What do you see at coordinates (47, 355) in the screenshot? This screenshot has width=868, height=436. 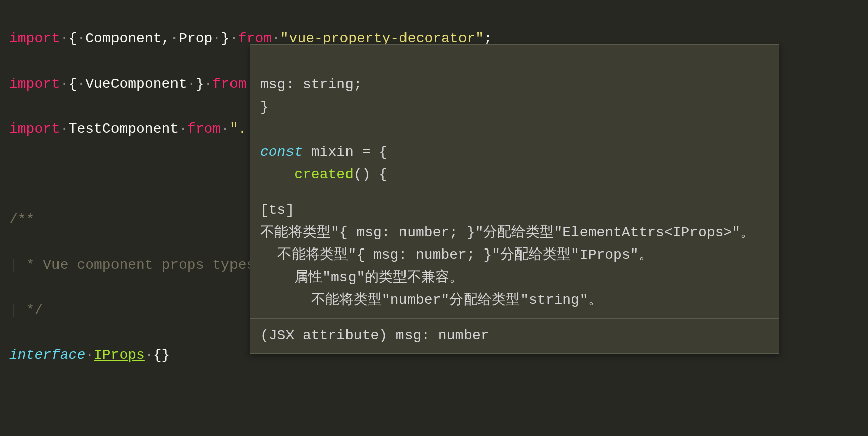 I see `keyword-interface: interface` at bounding box center [47, 355].